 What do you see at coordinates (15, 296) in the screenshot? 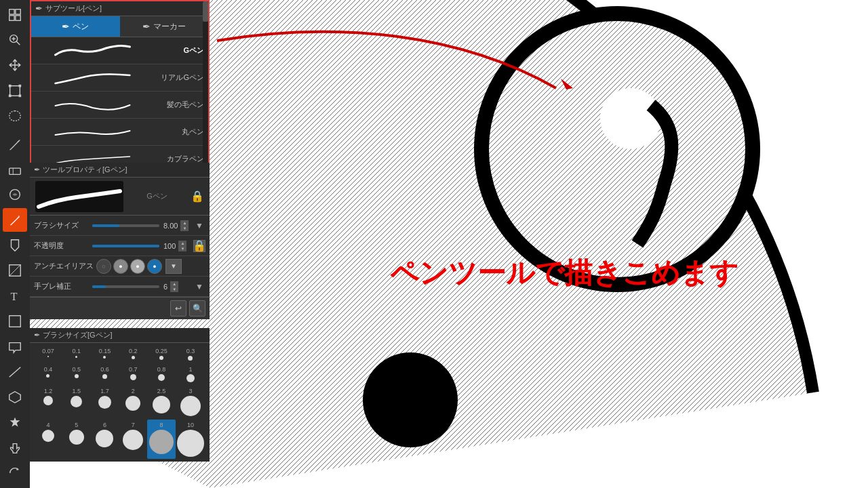
I see `tool-text: T` at bounding box center [15, 296].